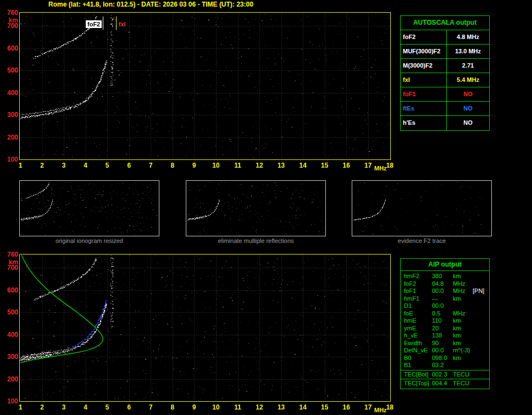 The height and width of the screenshot is (415, 532). Describe the element at coordinates (424, 123) in the screenshot. I see `autoscala-param-label: h'Es` at that location.